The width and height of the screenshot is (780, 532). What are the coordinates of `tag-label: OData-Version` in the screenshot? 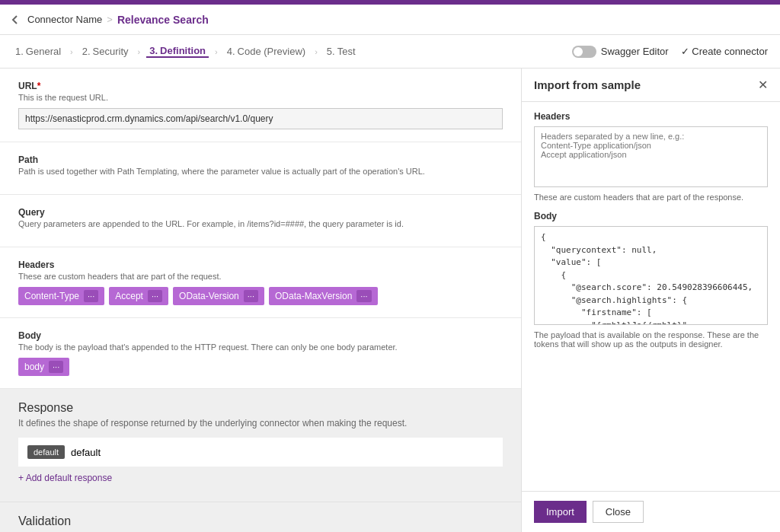 It's located at (209, 296).